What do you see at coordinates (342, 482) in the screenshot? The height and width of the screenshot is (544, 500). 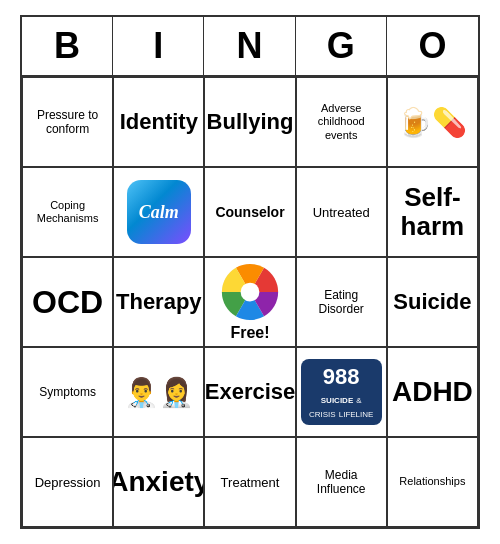 I see `cell-r4c3: Media Influence` at bounding box center [342, 482].